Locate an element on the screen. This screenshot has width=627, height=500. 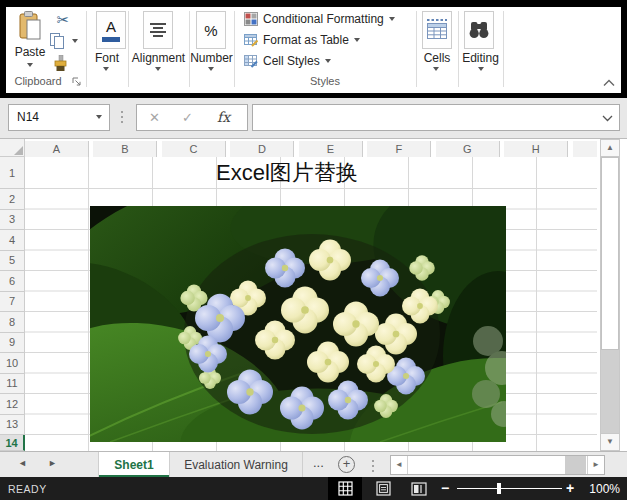
collapse-ribbon-chevron-icon is located at coordinates (609, 83).